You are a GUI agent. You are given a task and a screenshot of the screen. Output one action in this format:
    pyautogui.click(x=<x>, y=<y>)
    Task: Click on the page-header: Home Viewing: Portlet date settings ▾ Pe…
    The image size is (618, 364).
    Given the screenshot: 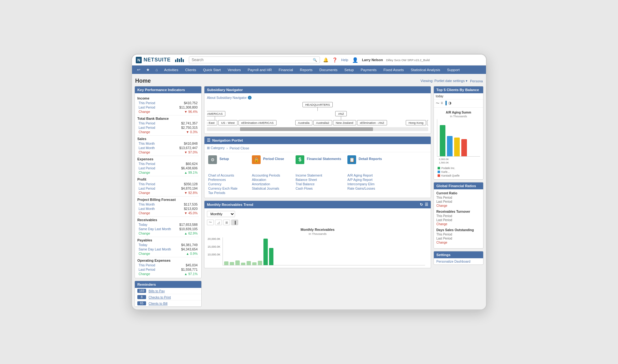 What is the action you would take?
    pyautogui.click(x=309, y=81)
    